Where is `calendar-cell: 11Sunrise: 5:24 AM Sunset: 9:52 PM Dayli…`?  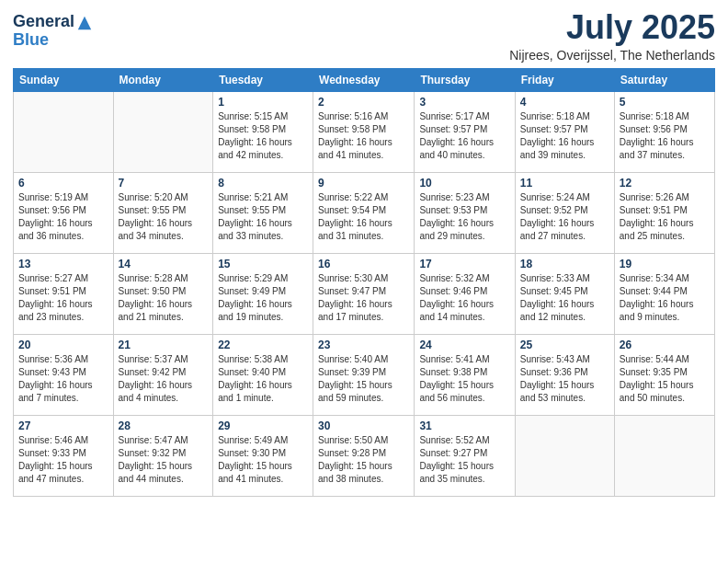 calendar-cell: 11Sunrise: 5:24 AM Sunset: 9:52 PM Dayli… is located at coordinates (564, 213).